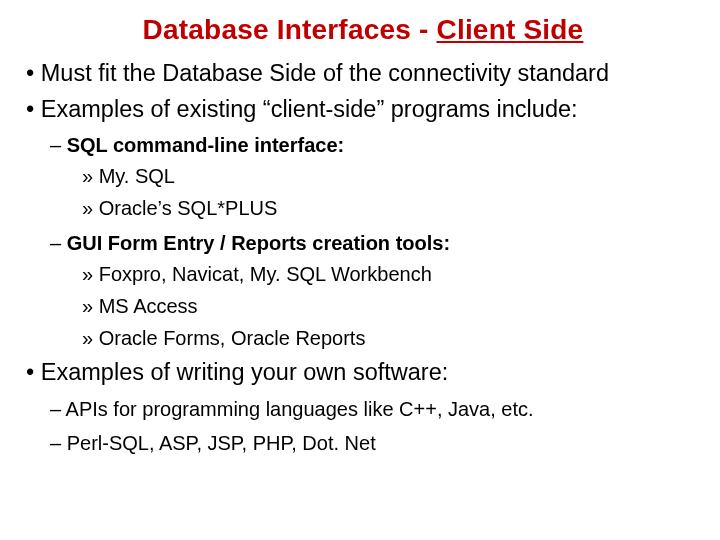 Image resolution: width=720 pixels, height=540 pixels. What do you see at coordinates (391, 176) in the screenshot?
I see `bullet-level3: My. SQL` at bounding box center [391, 176].